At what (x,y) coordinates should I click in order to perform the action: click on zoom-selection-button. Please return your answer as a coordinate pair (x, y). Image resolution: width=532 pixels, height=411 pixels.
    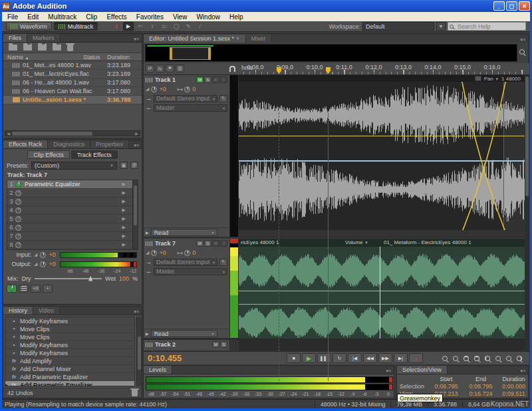
    Looking at the image, I should click on (498, 358).